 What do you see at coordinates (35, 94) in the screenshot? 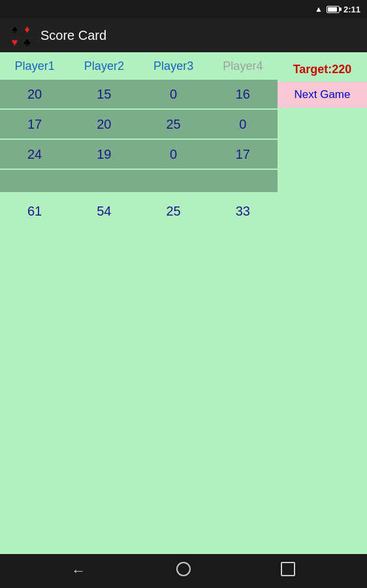
I see `score-r1c1: 20` at bounding box center [35, 94].